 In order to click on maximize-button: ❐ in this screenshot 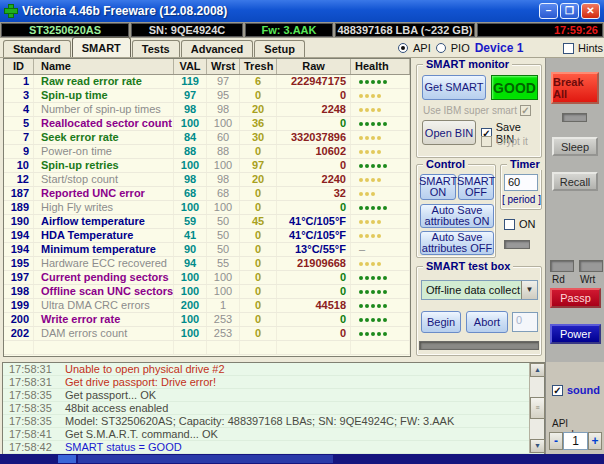, I will do `click(570, 11)`.